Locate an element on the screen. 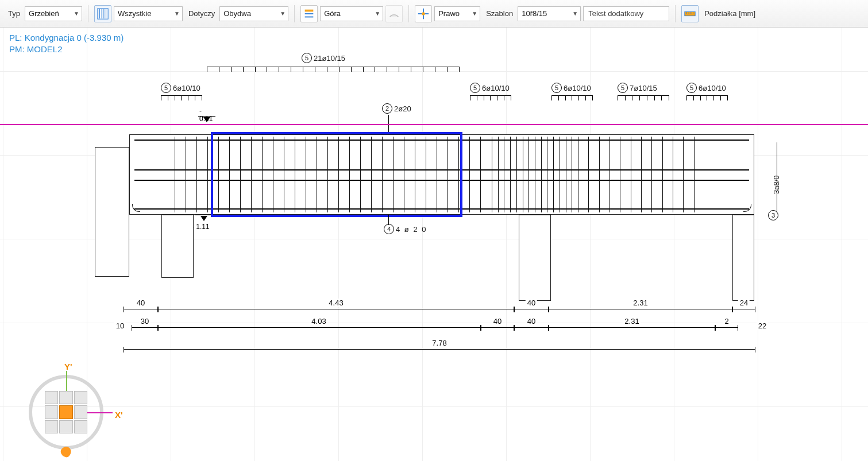 The image size is (868, 461). ruler-g2 is located at coordinates (491, 98).